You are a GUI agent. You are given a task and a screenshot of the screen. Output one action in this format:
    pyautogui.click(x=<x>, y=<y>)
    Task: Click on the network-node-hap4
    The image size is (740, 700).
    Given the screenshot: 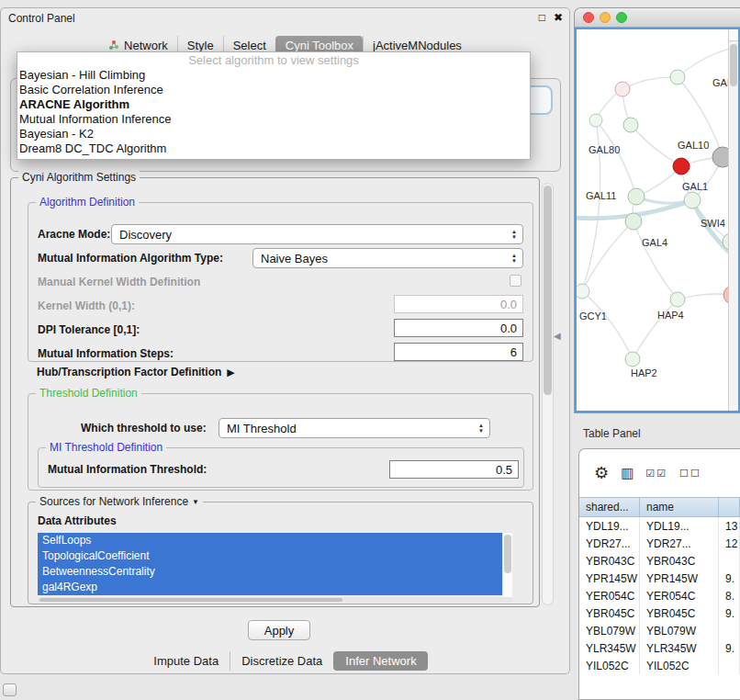 What is the action you would take?
    pyautogui.click(x=678, y=299)
    